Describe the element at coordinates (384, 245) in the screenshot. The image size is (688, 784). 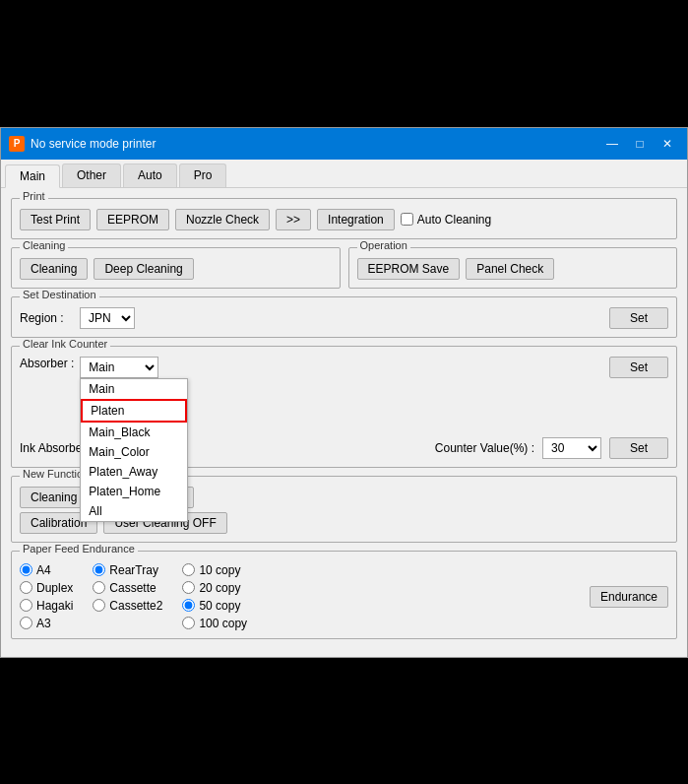
I see `operation-group-label: Operation` at that location.